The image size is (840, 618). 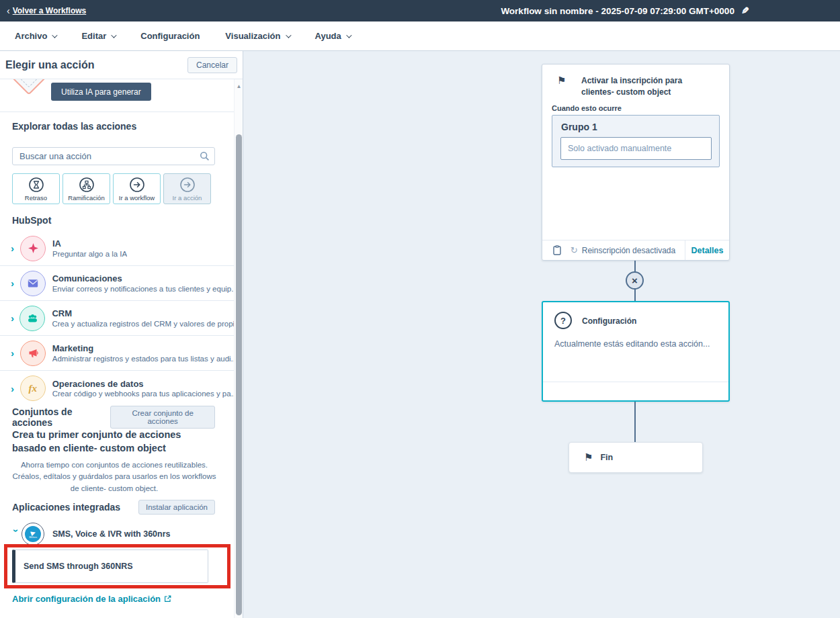 I want to click on back-link-label: Volver a Workflows, so click(x=50, y=11).